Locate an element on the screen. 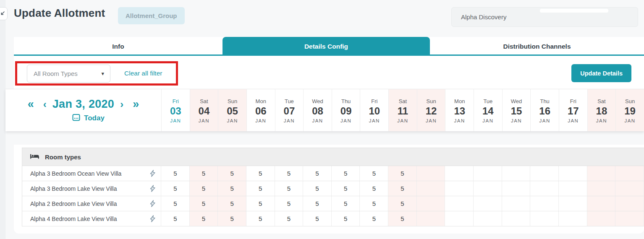 The width and height of the screenshot is (644, 239). day-of-week-label: Thu is located at coordinates (346, 101).